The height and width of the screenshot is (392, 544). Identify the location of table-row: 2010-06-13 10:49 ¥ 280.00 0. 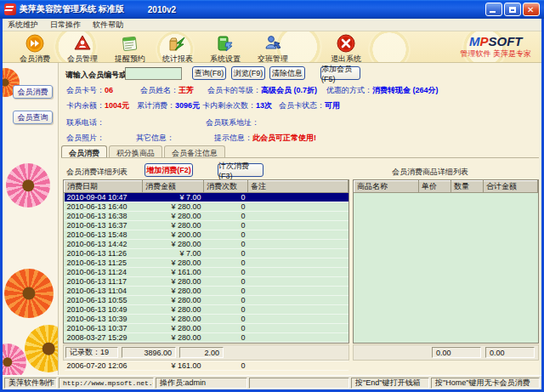
(207, 310).